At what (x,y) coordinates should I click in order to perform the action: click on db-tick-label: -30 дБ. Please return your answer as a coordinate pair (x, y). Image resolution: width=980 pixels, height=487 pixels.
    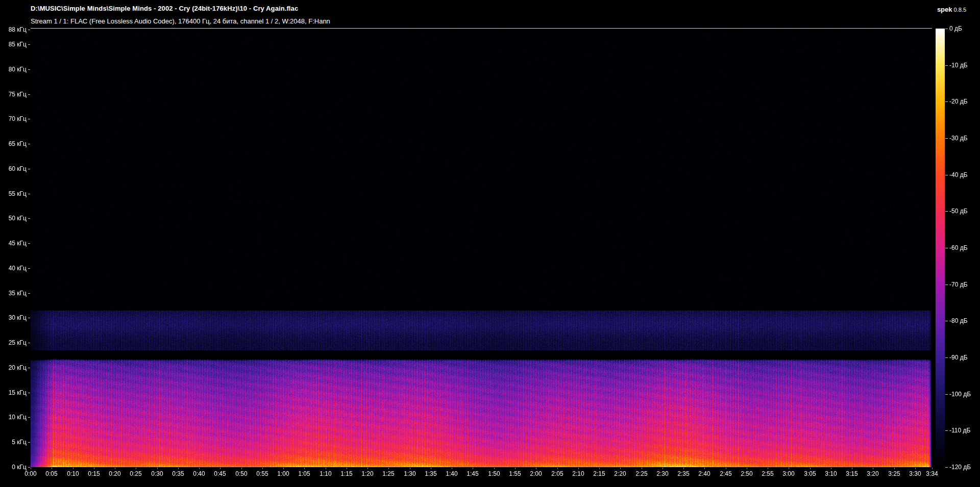
    Looking at the image, I should click on (959, 138).